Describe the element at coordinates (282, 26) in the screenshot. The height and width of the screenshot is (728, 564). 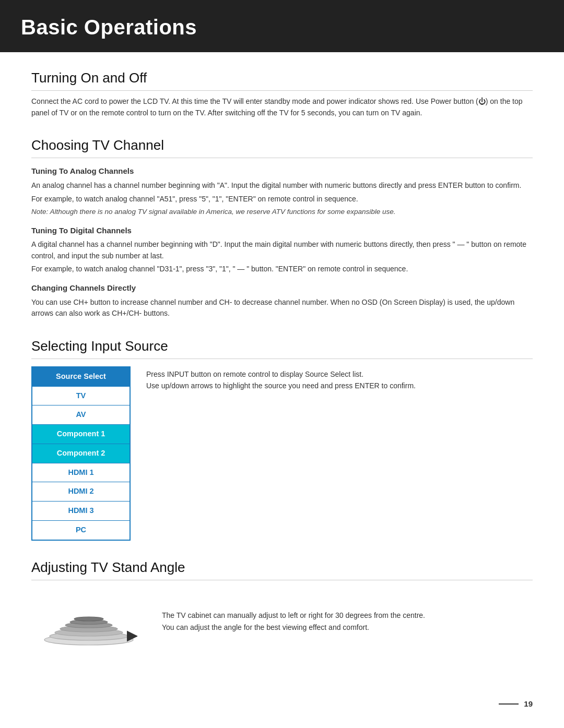
I see `page-header: Basic Operations` at that location.